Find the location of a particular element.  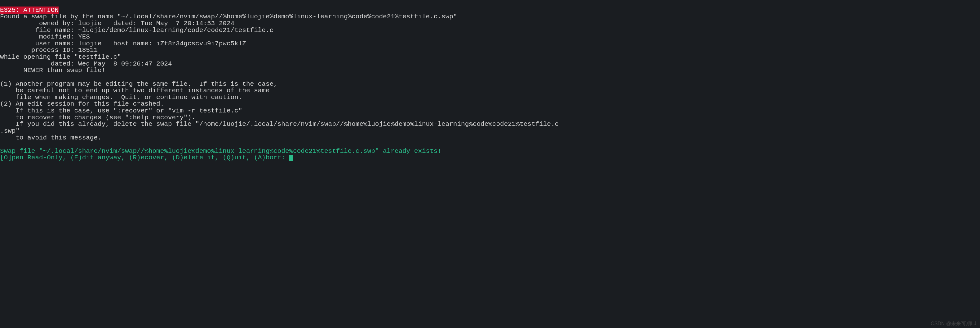

swap-exists-line: Swap file "~/.local/share/nvim/swap//%ho… is located at coordinates (221, 151).